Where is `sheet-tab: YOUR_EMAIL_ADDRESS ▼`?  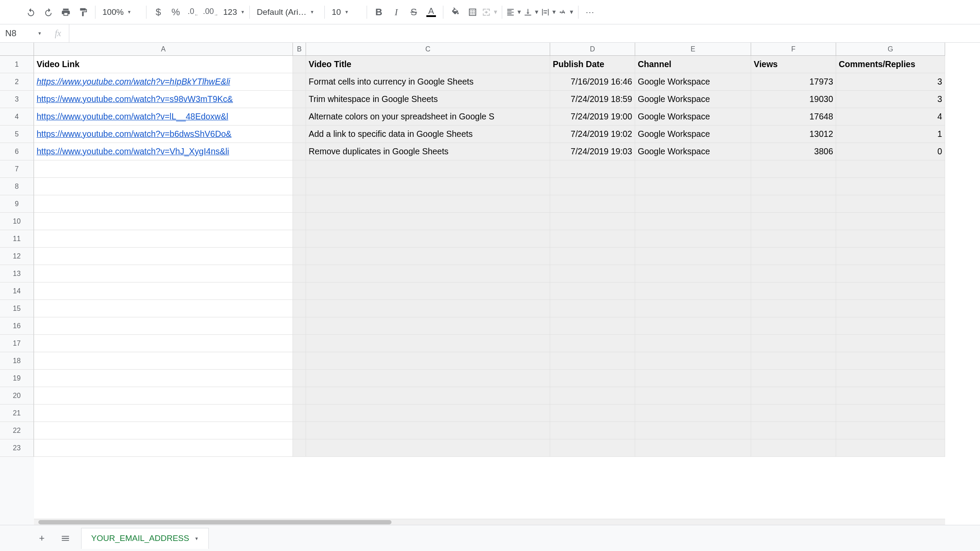
sheet-tab: YOUR_EMAIL_ADDRESS ▼ is located at coordinates (145, 538).